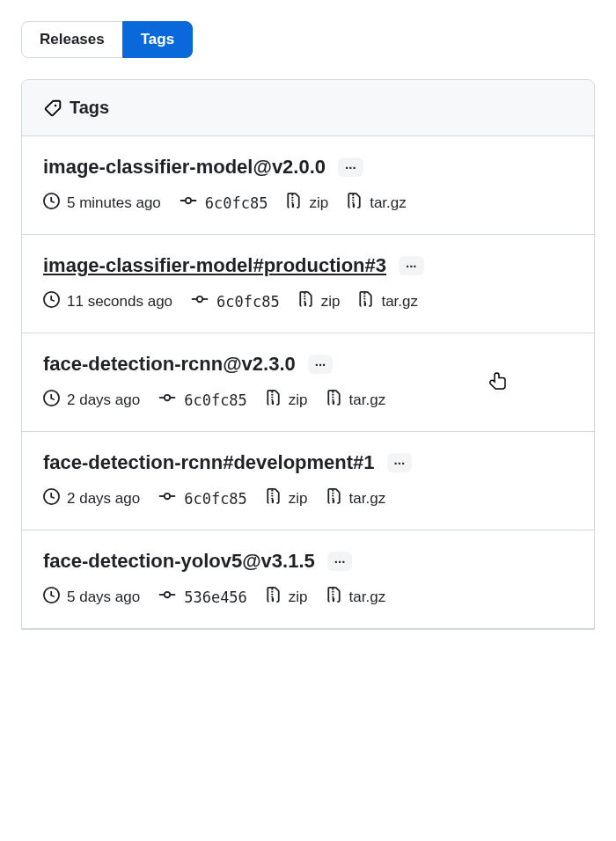 The height and width of the screenshot is (841, 616). What do you see at coordinates (308, 202) in the screenshot?
I see `tag-meta-row: 5 minutes ago6c0fc85ziptar.gz` at bounding box center [308, 202].